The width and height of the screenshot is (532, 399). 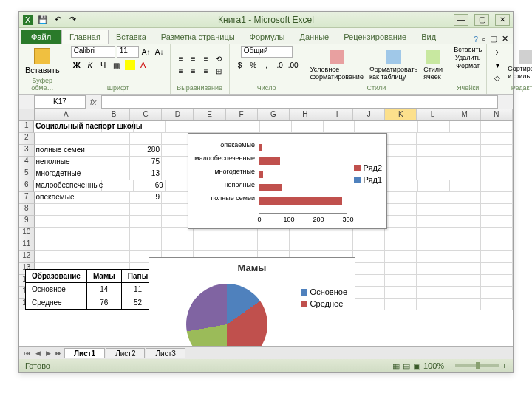 I want to click on row-header: 3, so click(x=27, y=151).